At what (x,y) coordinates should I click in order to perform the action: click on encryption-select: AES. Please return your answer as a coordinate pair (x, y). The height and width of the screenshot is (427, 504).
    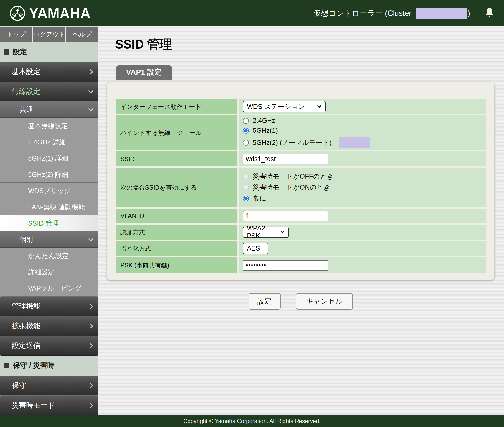
    Looking at the image, I should click on (256, 248).